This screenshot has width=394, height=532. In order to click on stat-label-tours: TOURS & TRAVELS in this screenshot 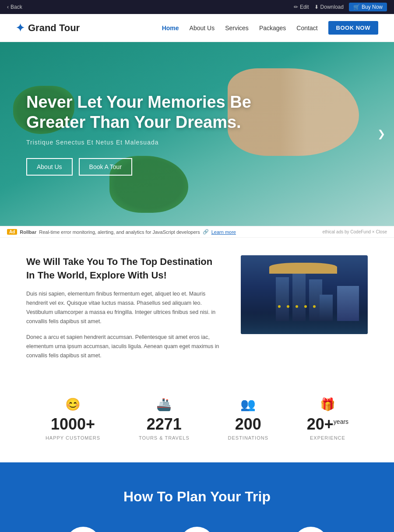, I will do `click(164, 438)`.